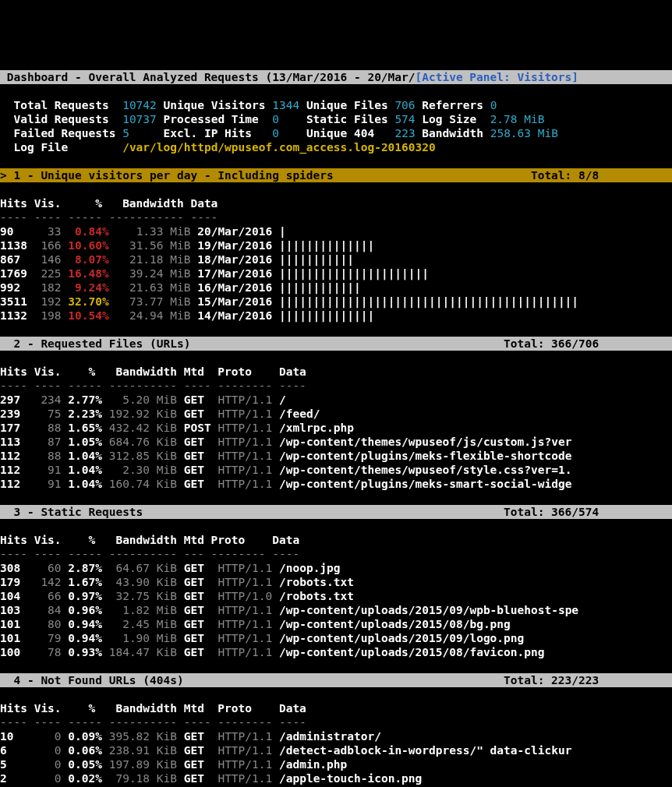 The image size is (672, 787). Describe the element at coordinates (153, 245) in the screenshot. I see `bandwidth-value: 31.56 MiB` at that location.